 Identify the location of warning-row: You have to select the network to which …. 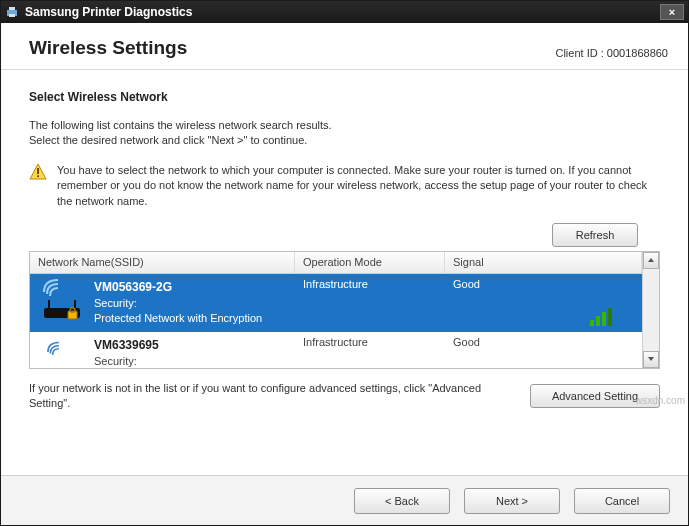
(344, 186).